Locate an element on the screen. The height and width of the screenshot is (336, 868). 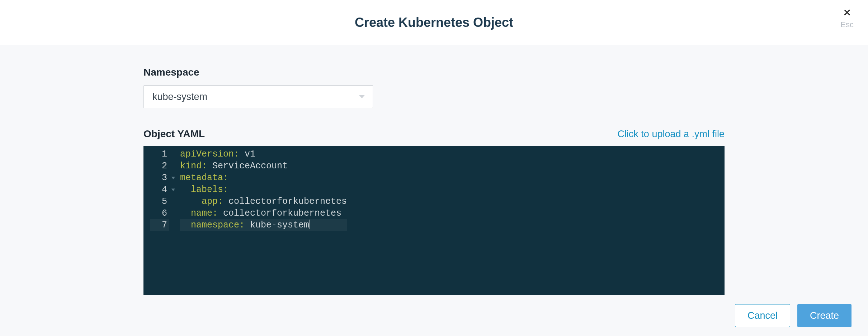
close-esc-label: Esc is located at coordinates (847, 25).